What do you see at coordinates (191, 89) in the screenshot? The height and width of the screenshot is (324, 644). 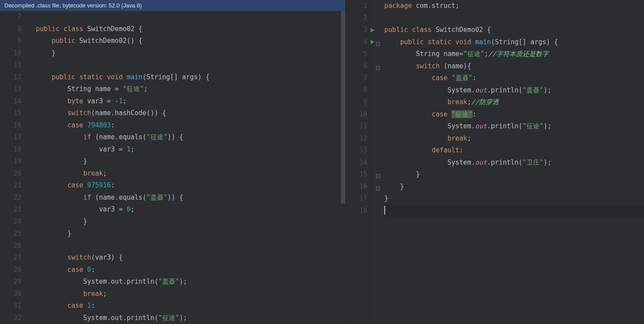 I see `code-line: String name = "征途";` at bounding box center [191, 89].